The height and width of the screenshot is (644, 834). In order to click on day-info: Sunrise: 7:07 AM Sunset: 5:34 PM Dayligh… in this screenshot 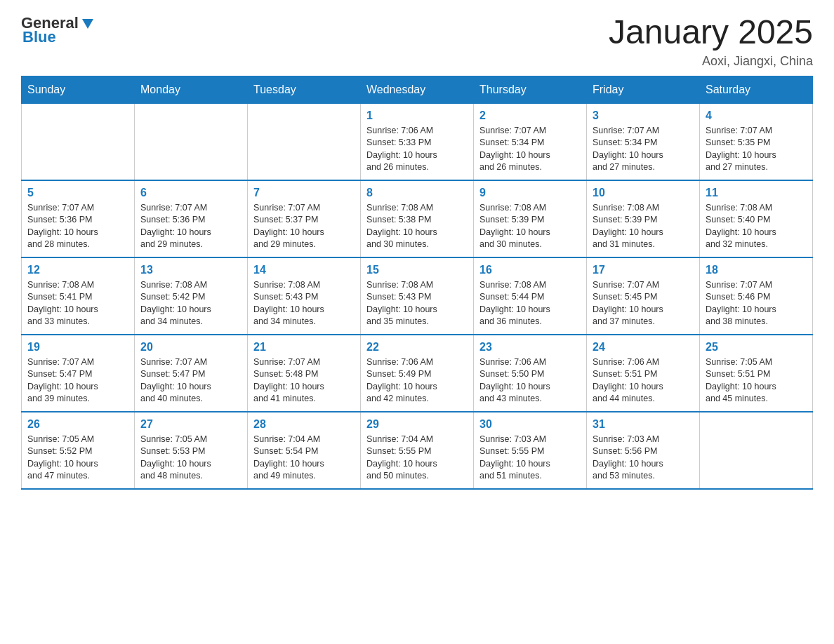, I will do `click(530, 149)`.